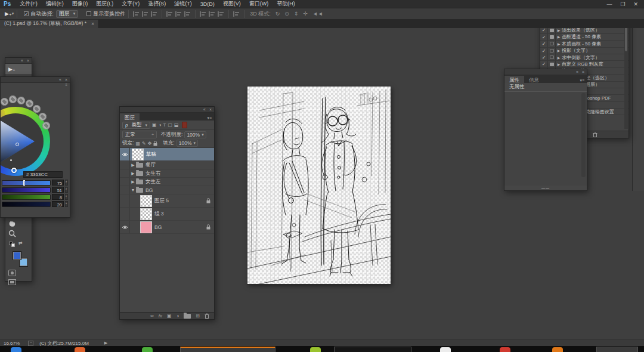 The height and width of the screenshot is (352, 644). I want to click on action-row: ✓ ▶ 画框通道 - 50 像素, so click(584, 37).